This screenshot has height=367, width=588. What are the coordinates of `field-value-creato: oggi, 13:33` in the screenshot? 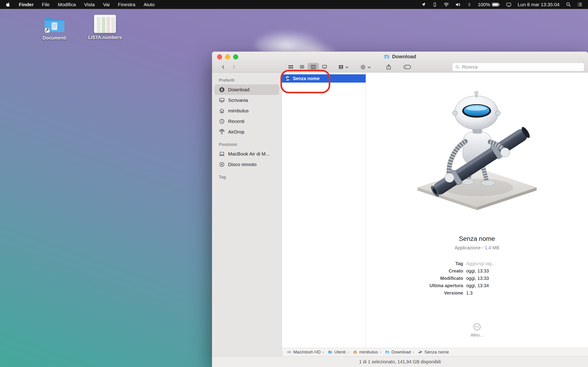 It's located at (506, 271).